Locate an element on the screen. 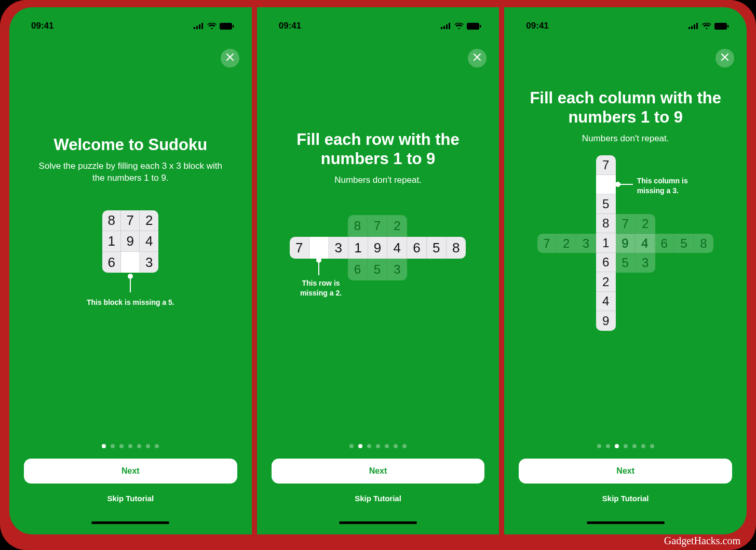 Image resolution: width=756 pixels, height=550 pixels. sudoku-cell: 1 is located at coordinates (112, 242).